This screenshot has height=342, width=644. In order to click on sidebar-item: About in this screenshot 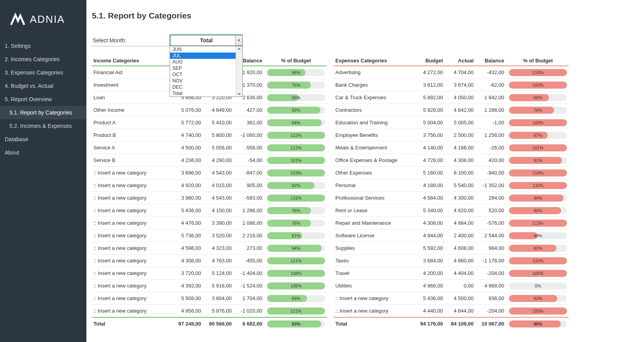, I will do `click(43, 153)`.